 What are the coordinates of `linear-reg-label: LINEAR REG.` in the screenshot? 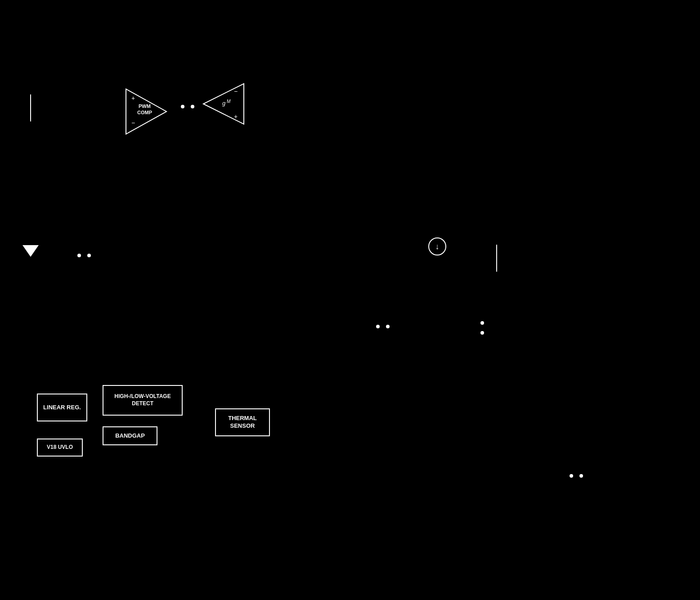 It's located at (62, 407).